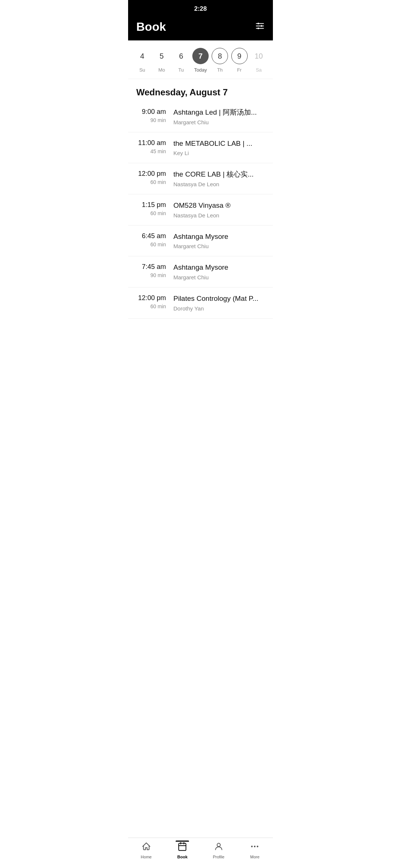 The width and height of the screenshot is (401, 868). Describe the element at coordinates (155, 147) in the screenshot. I see `class-time: 11:00 am 45 min` at that location.